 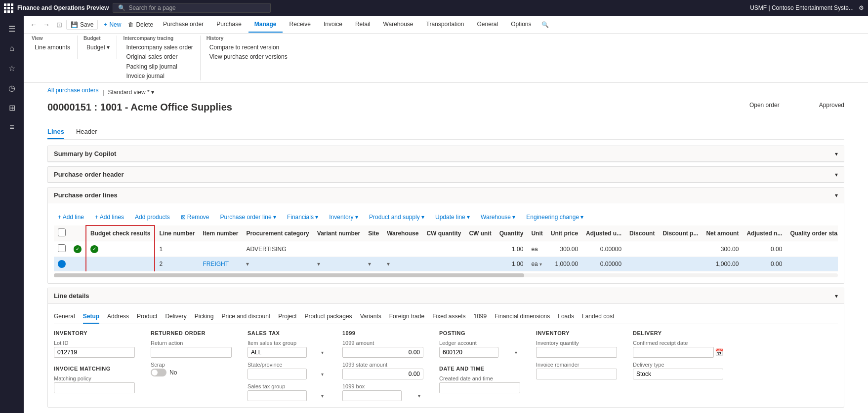 What do you see at coordinates (446, 296) in the screenshot?
I see `line-details-section-header: Line details ▾` at bounding box center [446, 296].